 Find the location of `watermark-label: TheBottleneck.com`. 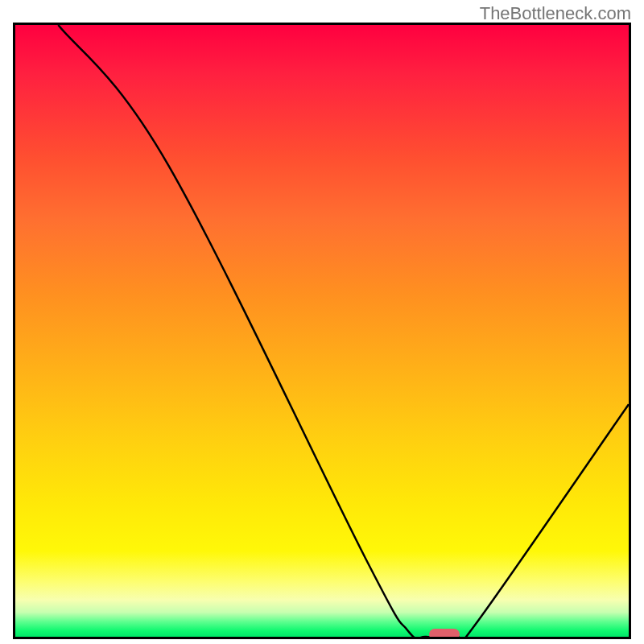

watermark-label: TheBottleneck.com is located at coordinates (555, 14).